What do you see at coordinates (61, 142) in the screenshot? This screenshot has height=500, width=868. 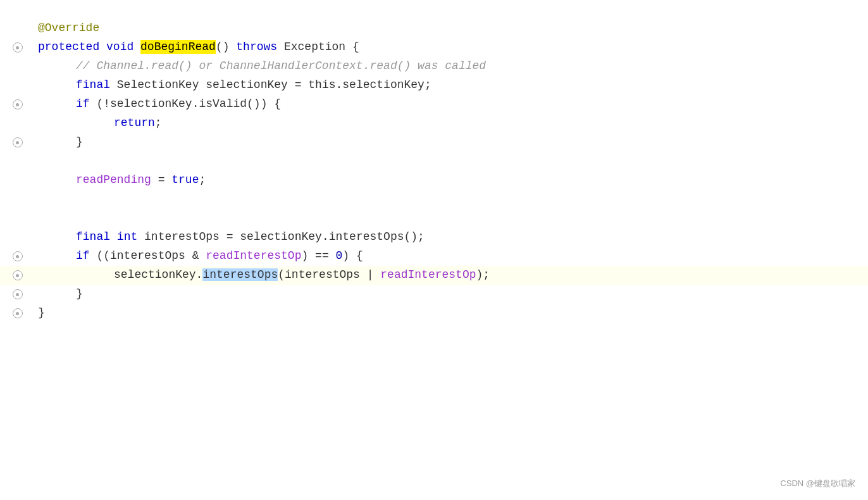 I see `line-close-brace-1: }` at bounding box center [61, 142].